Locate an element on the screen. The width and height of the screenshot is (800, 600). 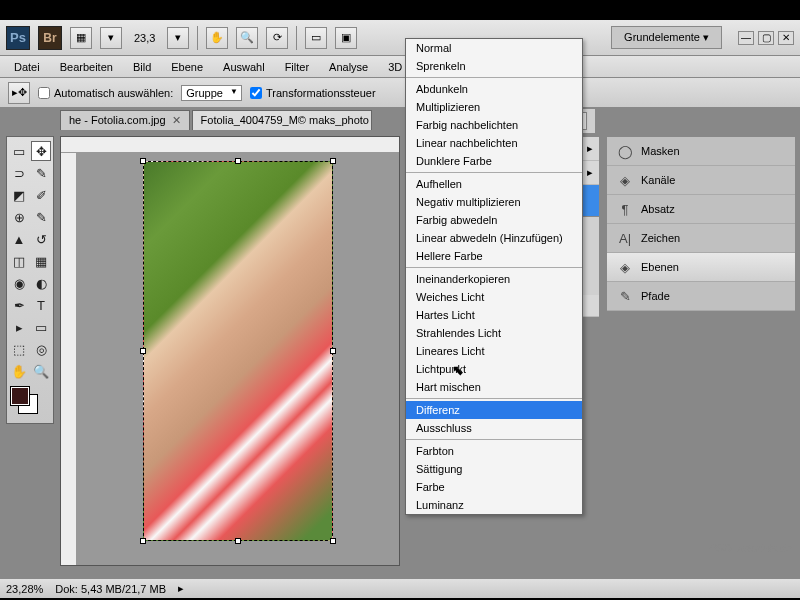
blend-mode-option: Strahlendes Licht is located at coordinates (494, 333).